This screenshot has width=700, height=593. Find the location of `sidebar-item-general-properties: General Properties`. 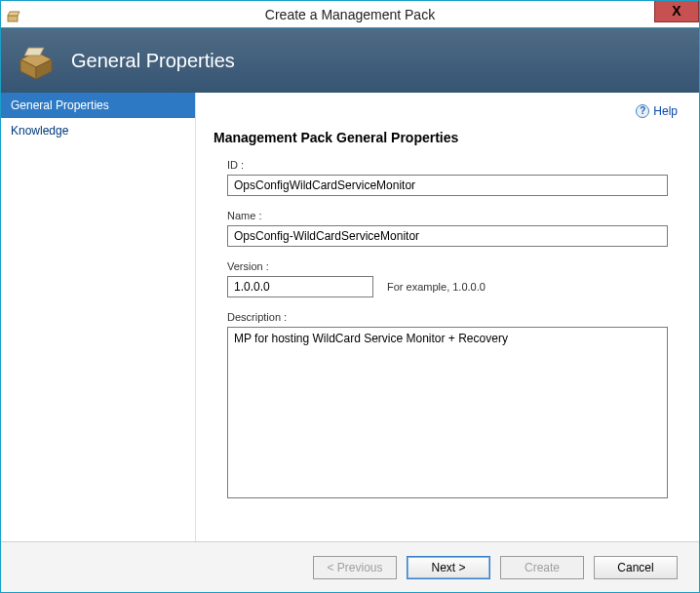

sidebar-item-general-properties: General Properties is located at coordinates (97, 105).